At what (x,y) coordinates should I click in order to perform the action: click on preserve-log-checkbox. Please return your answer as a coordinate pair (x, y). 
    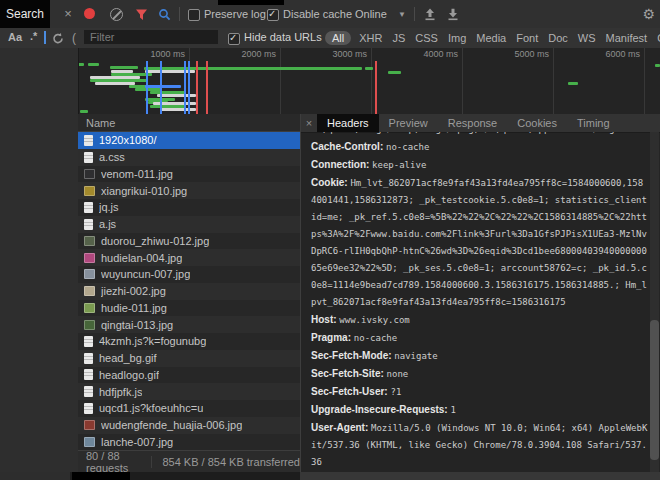
    Looking at the image, I should click on (194, 15).